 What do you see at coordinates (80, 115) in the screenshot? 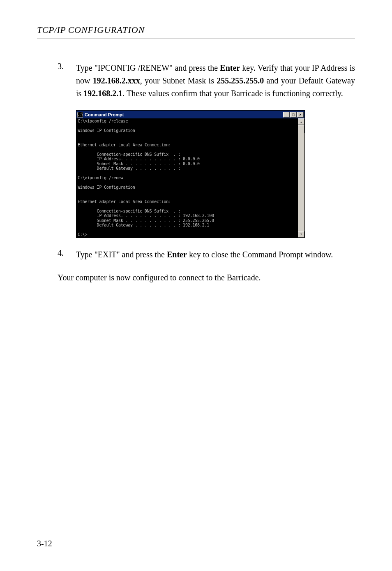
I see `cmd-icon: C:\` at bounding box center [80, 115].